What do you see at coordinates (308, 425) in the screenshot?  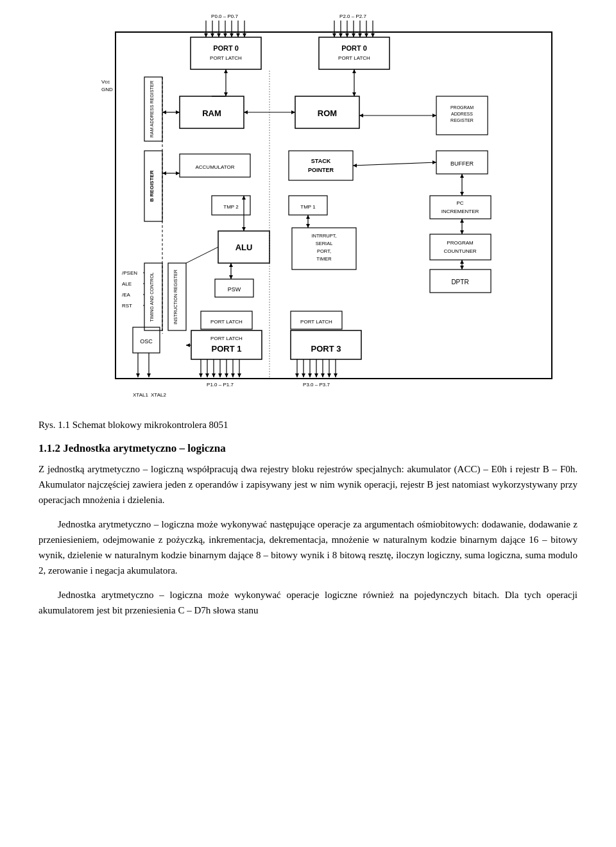 I see `diagram-caption: Rys. 1.1 Schemat blokowy mikrokontrolera…` at bounding box center [308, 425].